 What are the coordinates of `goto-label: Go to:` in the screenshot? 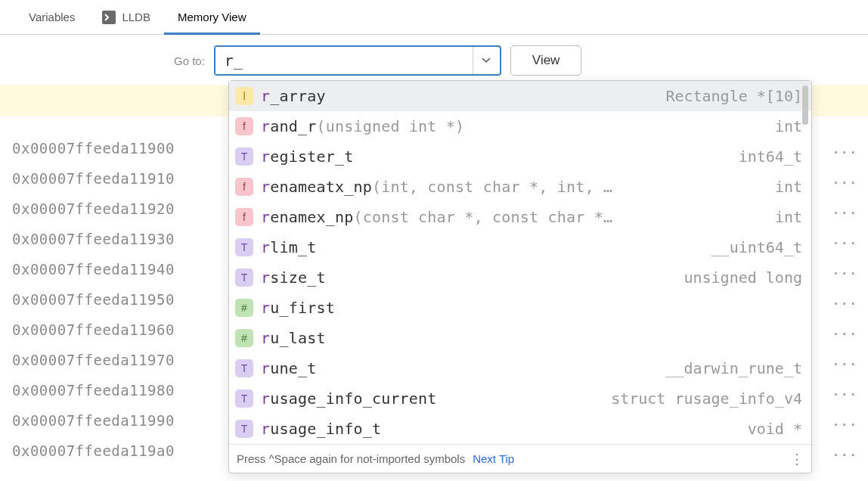 It's located at (189, 61).